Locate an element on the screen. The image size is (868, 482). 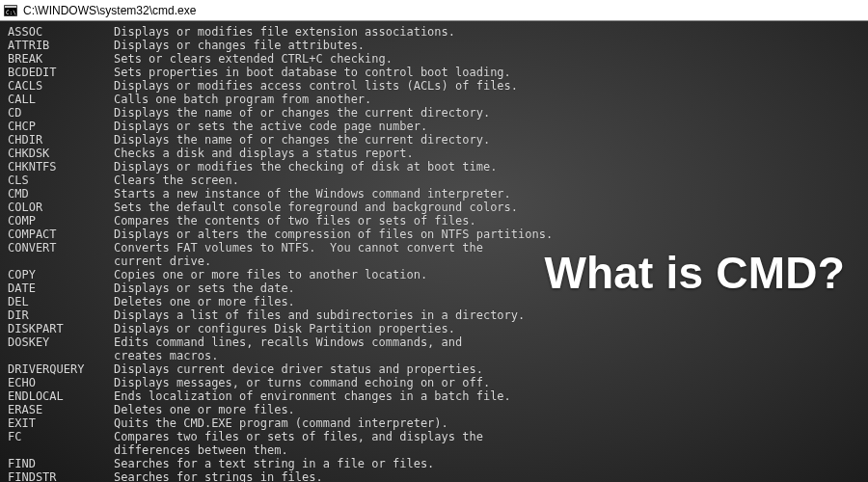
command-row: COMPACTDisplays or alters the compressio… is located at coordinates (438, 234).